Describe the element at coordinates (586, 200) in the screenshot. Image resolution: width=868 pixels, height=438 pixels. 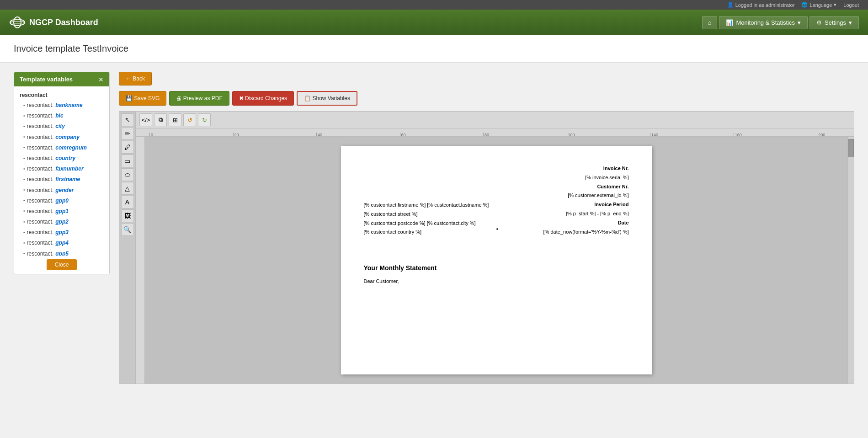
I see `invoice-info-block: Invoice Nr. [% invoice.serial %] Custome…` at that location.